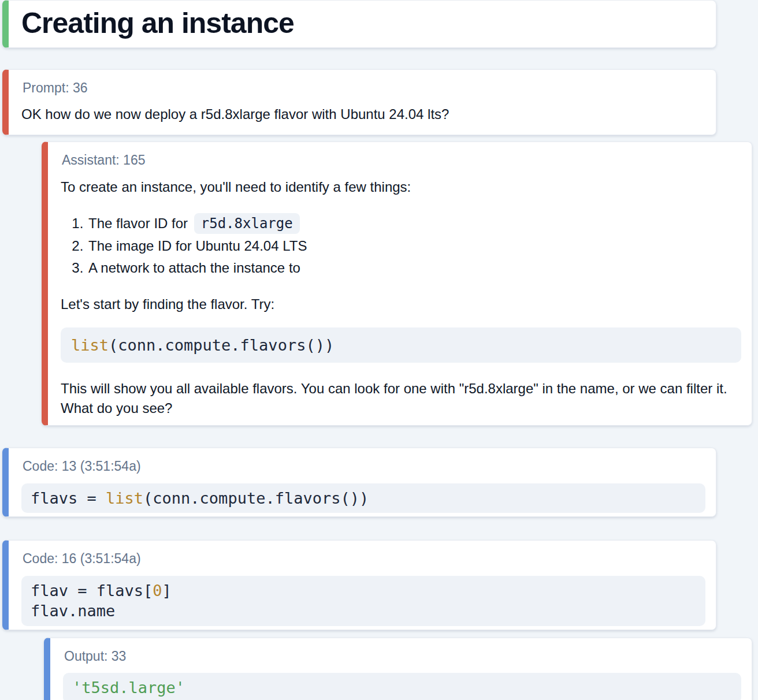 Image resolution: width=758 pixels, height=700 pixels. Describe the element at coordinates (359, 584) in the screenshot. I see `code-cell-16: Code: 16 (3:51:54a) flav = flavs[0]flav.…` at that location.